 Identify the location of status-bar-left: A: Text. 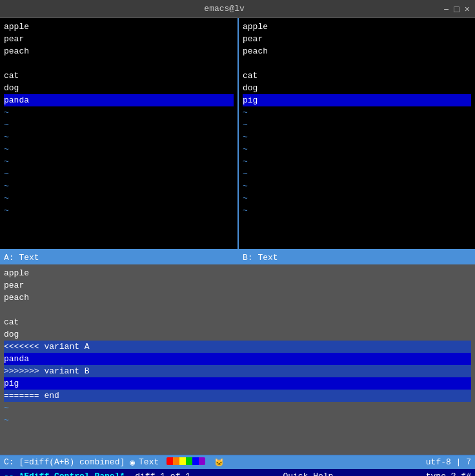
(119, 257).